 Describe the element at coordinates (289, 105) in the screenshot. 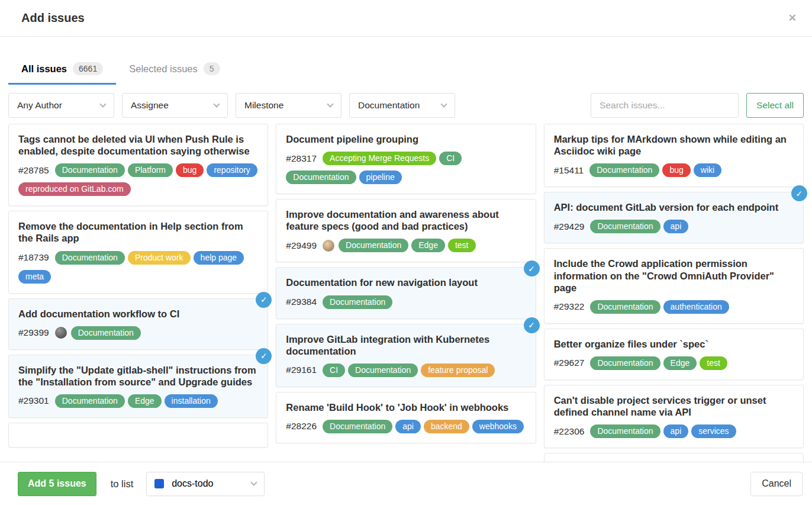

I see `milestone-filter-dropdown: Milestone` at that location.